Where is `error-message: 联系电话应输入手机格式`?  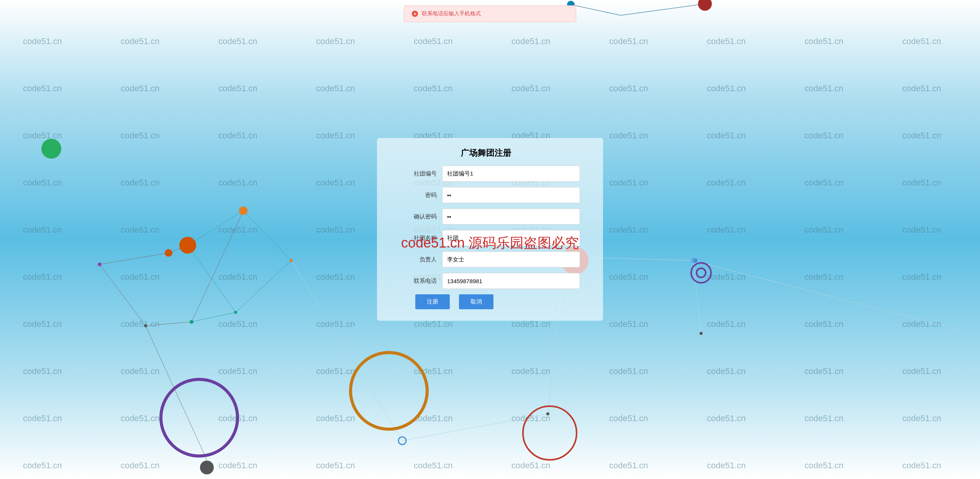 error-message: 联系电话应输入手机格式 is located at coordinates (451, 14).